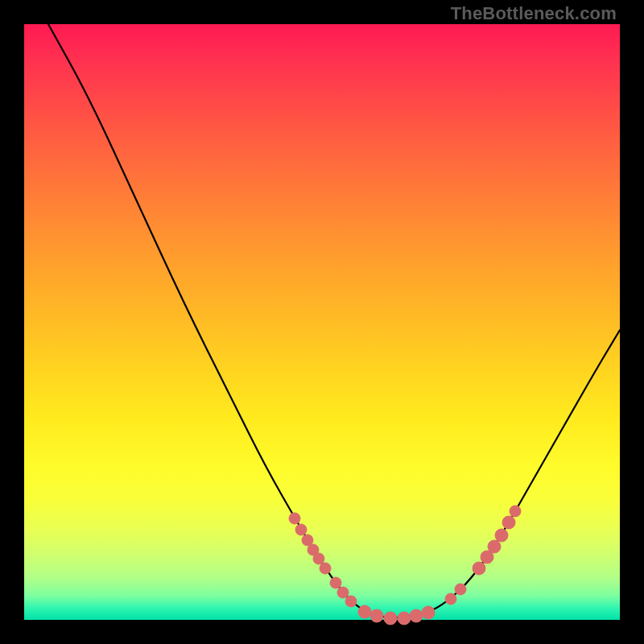  What do you see at coordinates (534, 14) in the screenshot?
I see `watermark-text: TheBottleneck.com` at bounding box center [534, 14].